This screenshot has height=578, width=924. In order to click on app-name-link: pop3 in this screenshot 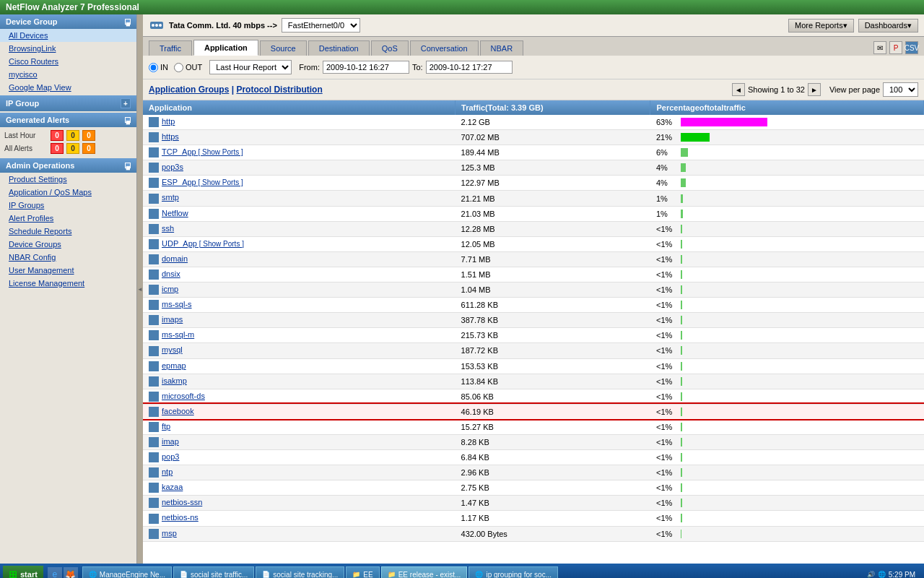, I will do `click(170, 457)`.